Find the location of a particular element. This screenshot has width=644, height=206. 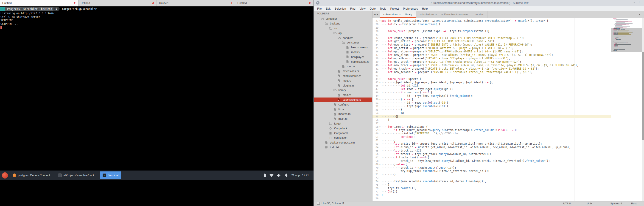

code-line: 47············let·rows·=·try!($get.query… is located at coordinates (492, 89).